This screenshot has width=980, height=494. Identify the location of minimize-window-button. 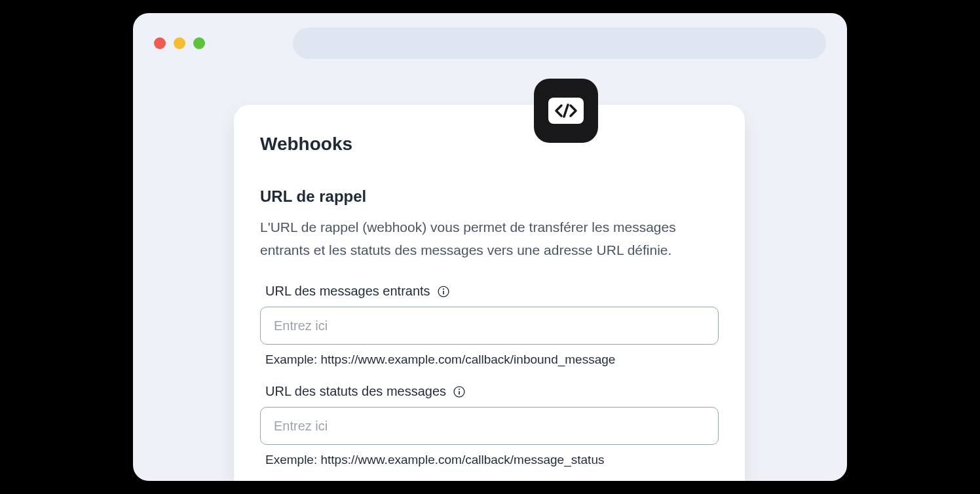
(179, 43).